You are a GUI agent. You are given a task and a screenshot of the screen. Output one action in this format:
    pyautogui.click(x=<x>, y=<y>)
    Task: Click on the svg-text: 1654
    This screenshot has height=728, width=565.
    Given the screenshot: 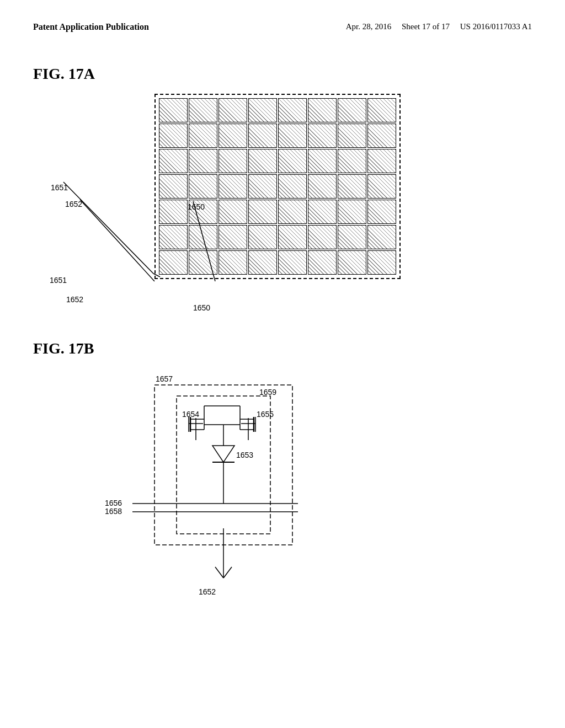 What is the action you would take?
    pyautogui.click(x=191, y=414)
    